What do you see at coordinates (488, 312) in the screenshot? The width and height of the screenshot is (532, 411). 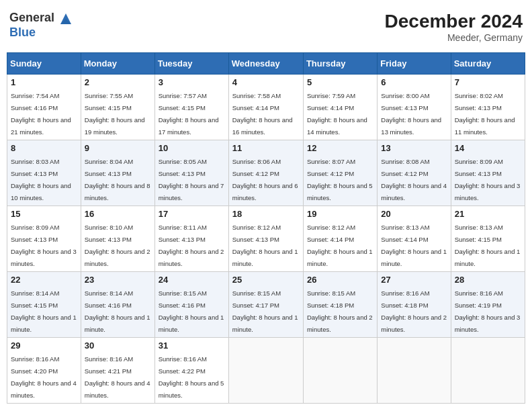 I see `day-info: Sunrise: 8:16 AMSunset: 4:19 PMDaylight:…` at bounding box center [488, 312].